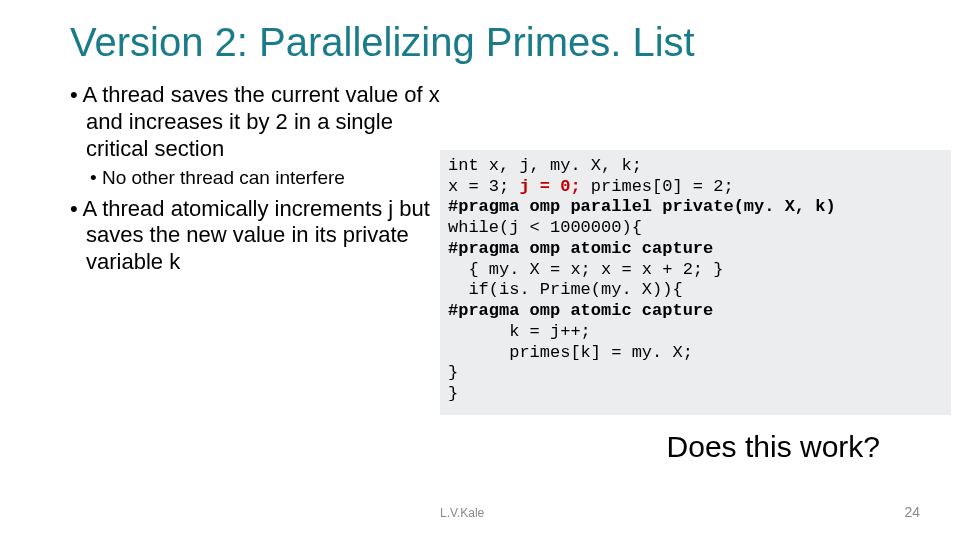 This screenshot has width=960, height=540. I want to click on footer-page-number: 24, so click(912, 512).